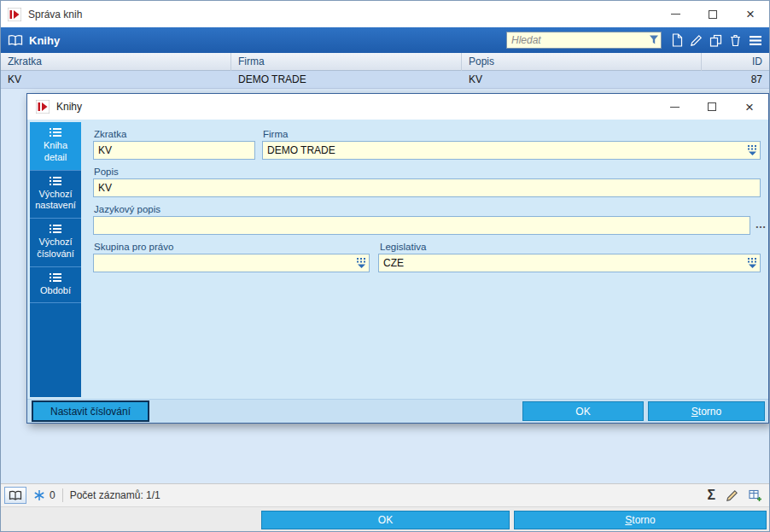 Image resolution: width=770 pixels, height=532 pixels. Describe the element at coordinates (127, 209) in the screenshot. I see `jazykovy-popis-label: Jazykový popis` at that location.